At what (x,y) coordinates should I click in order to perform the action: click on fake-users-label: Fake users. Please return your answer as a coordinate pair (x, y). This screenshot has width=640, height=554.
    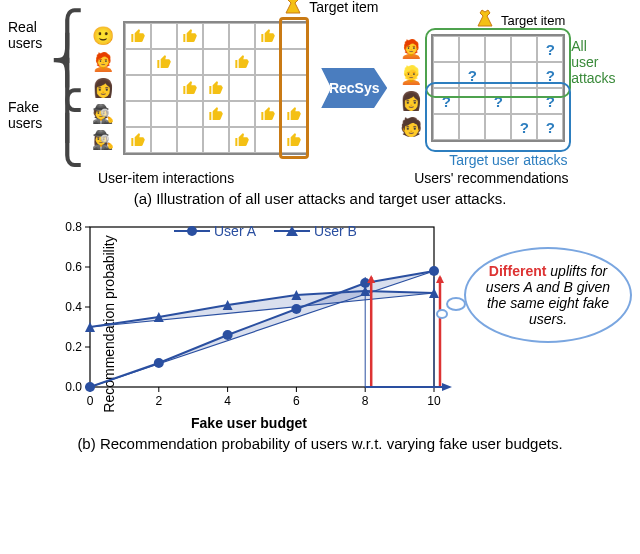
    Looking at the image, I should click on (25, 115).